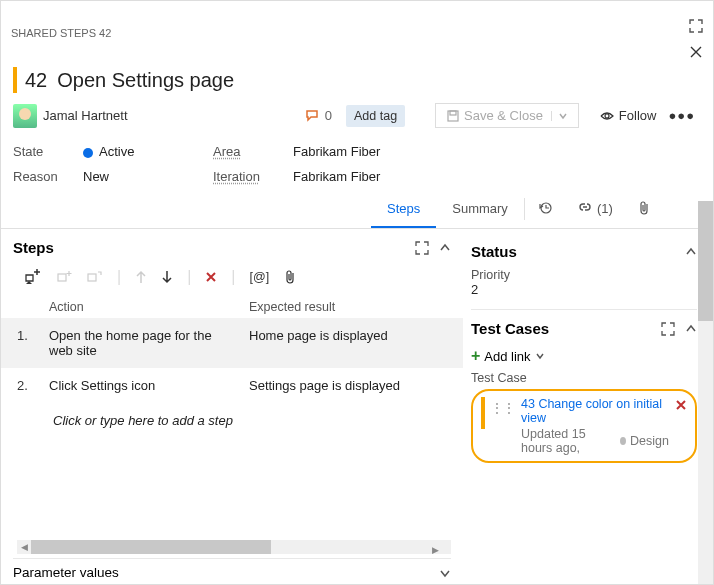 The width and height of the screenshot is (714, 585). I want to click on tab-attachments, so click(644, 209).